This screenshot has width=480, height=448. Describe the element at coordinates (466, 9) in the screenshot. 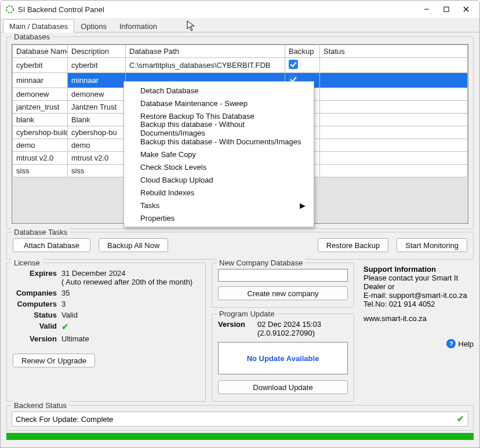

I see `close-button` at that location.